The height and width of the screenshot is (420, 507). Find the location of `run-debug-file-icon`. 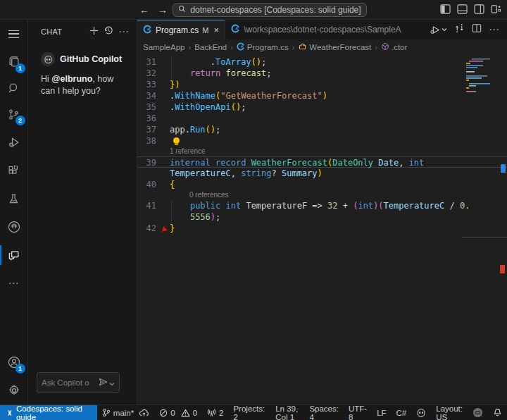

run-debug-file-icon is located at coordinates (438, 30).